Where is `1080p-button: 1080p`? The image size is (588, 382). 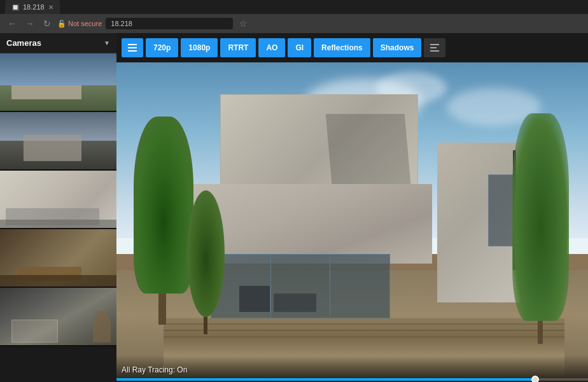
1080p-button: 1080p is located at coordinates (199, 48).